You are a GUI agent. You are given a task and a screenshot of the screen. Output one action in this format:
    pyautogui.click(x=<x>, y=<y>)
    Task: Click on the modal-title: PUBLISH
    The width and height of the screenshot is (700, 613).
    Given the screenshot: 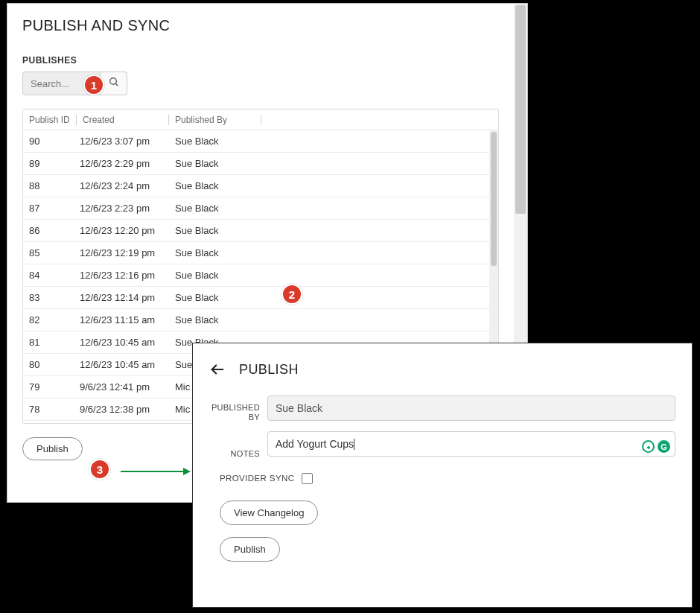 What is the action you would take?
    pyautogui.click(x=269, y=369)
    